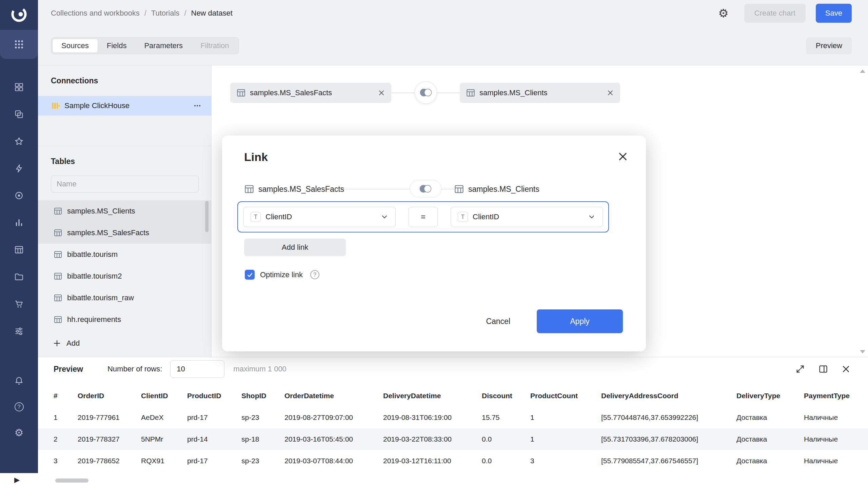  I want to click on close-dialog-icon, so click(623, 157).